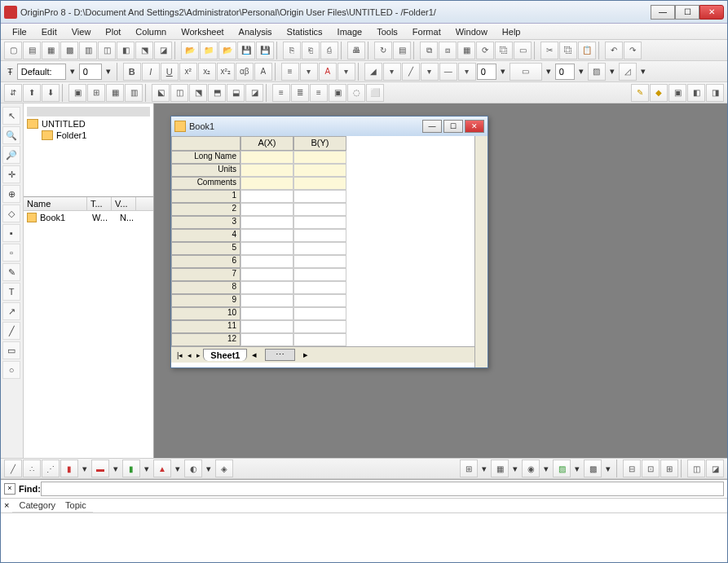 Image resolution: width=728 pixels, height=563 pixels. I want to click on bar-plot-icon: ▬, so click(100, 468).